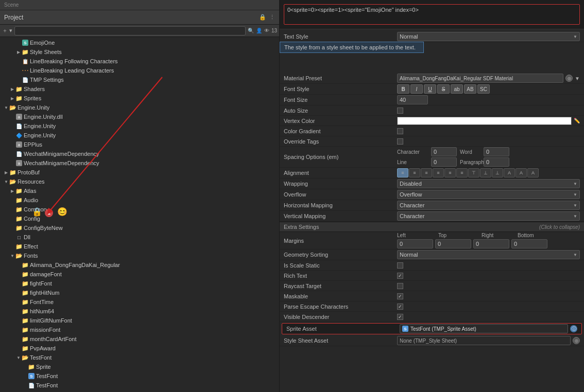 This screenshot has width=584, height=392. I want to click on align-mid-btn: ⊥, so click(486, 173).